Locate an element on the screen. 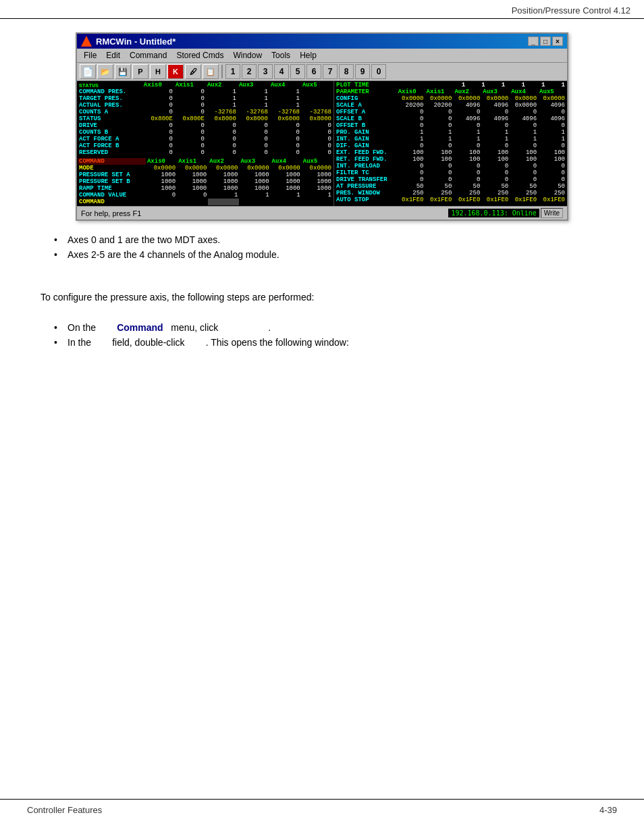 This screenshot has height=834, width=644. window-title: RMCWin - Untitled* is located at coordinates (136, 42).